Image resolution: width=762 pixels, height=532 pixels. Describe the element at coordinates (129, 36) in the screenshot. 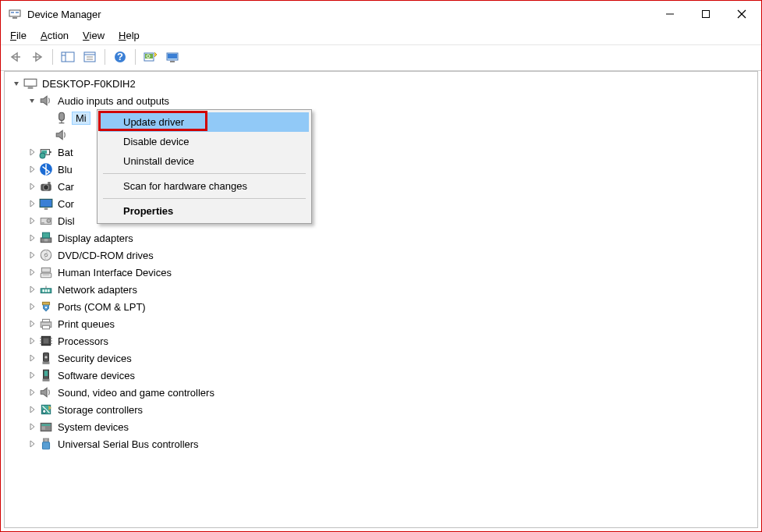

I see `menu-help: Help` at that location.